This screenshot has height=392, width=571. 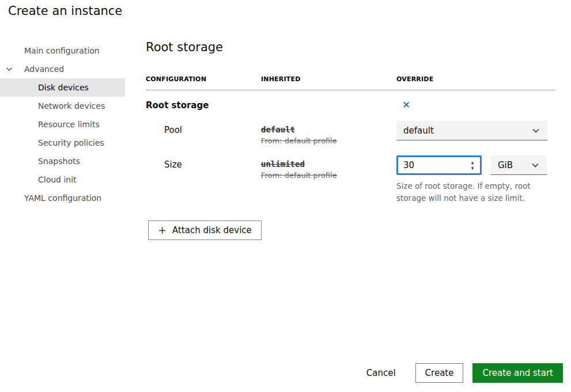 I want to click on sidebar-item-resource-limits: Resource limits, so click(x=62, y=124).